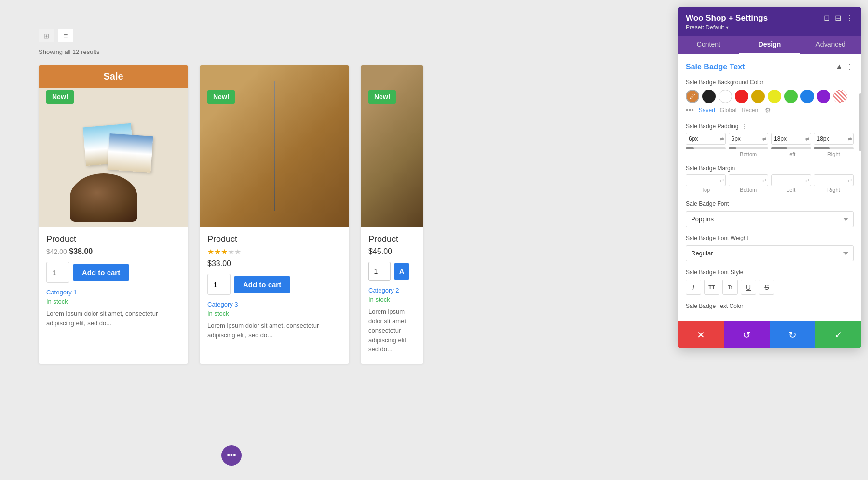 The width and height of the screenshot is (868, 480). I want to click on tab-content: Content, so click(709, 45).